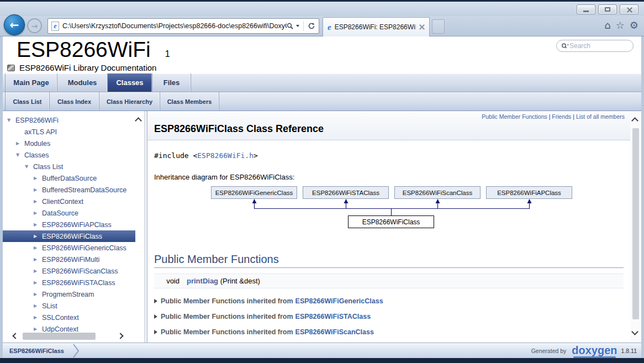 This screenshot has height=363, width=644. Describe the element at coordinates (586, 9) in the screenshot. I see `minimize-button` at that location.